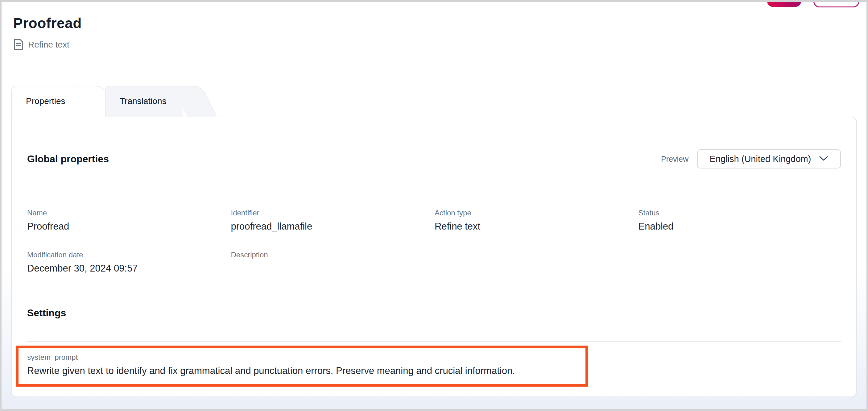 Image resolution: width=868 pixels, height=411 pixels. Describe the element at coordinates (129, 269) in the screenshot. I see `field-value: December 30, 2024 09:57` at that location.